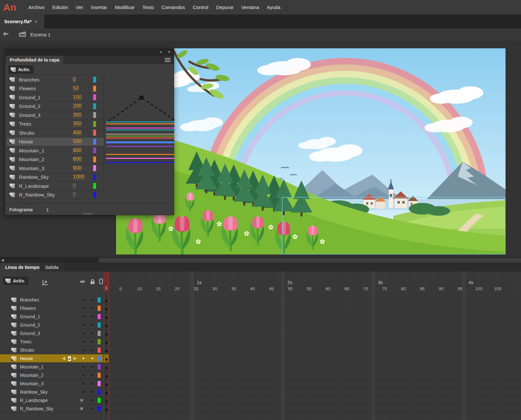  Describe the element at coordinates (125, 7) in the screenshot. I see `menu-modificar: Modificar` at that location.